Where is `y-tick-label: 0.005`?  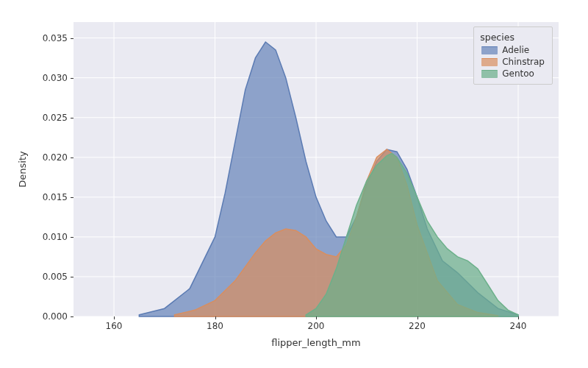 y-tick-label: 0.005 is located at coordinates (42, 277).